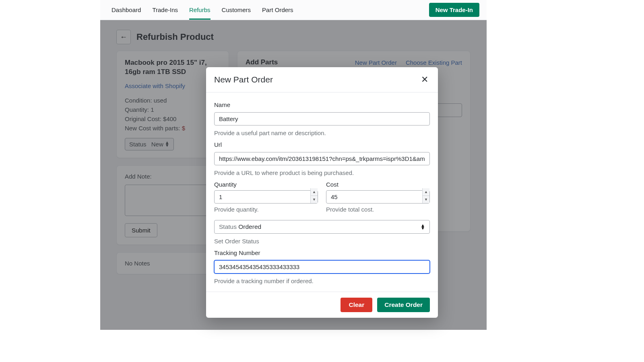  What do you see at coordinates (322, 173) in the screenshot?
I see `url-help: Provide a URL to where product is being …` at bounding box center [322, 173].